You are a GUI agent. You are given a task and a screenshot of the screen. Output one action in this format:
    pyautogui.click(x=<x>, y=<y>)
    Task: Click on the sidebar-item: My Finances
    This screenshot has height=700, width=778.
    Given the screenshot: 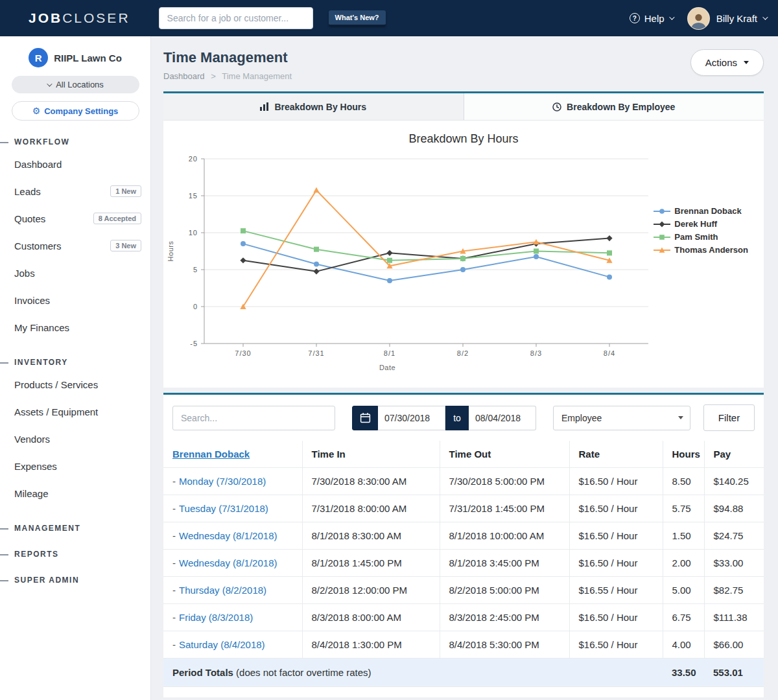 What is the action you would take?
    pyautogui.click(x=75, y=327)
    